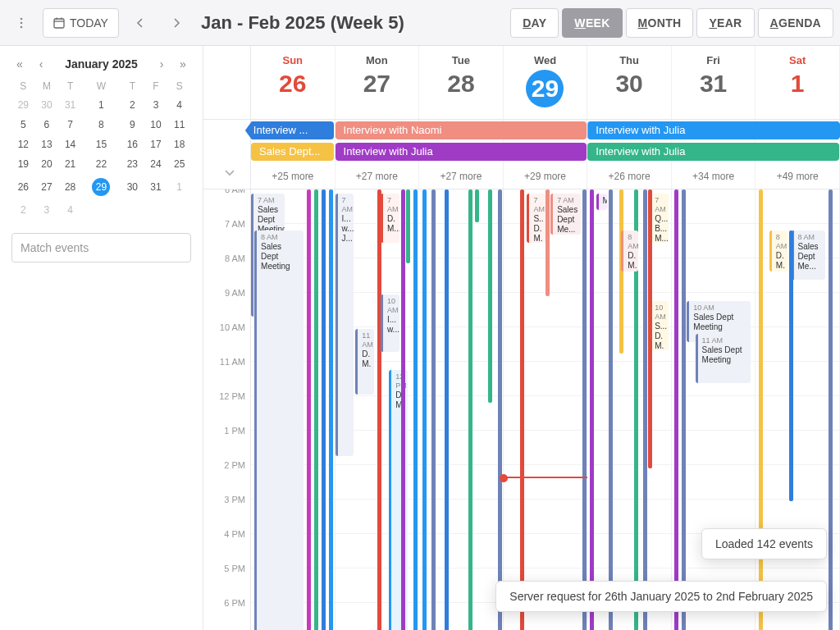 The height and width of the screenshot is (630, 840). What do you see at coordinates (176, 23) in the screenshot?
I see `next-button` at bounding box center [176, 23].